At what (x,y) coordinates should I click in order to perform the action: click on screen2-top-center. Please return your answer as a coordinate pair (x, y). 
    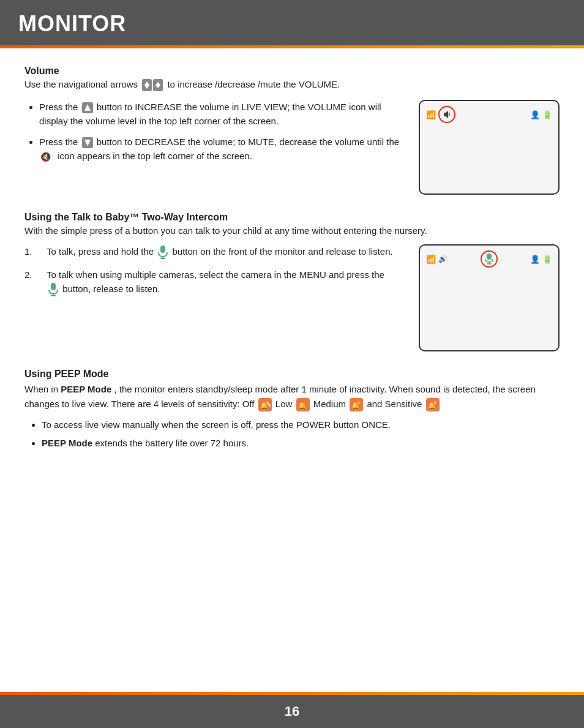
    Looking at the image, I should click on (489, 259).